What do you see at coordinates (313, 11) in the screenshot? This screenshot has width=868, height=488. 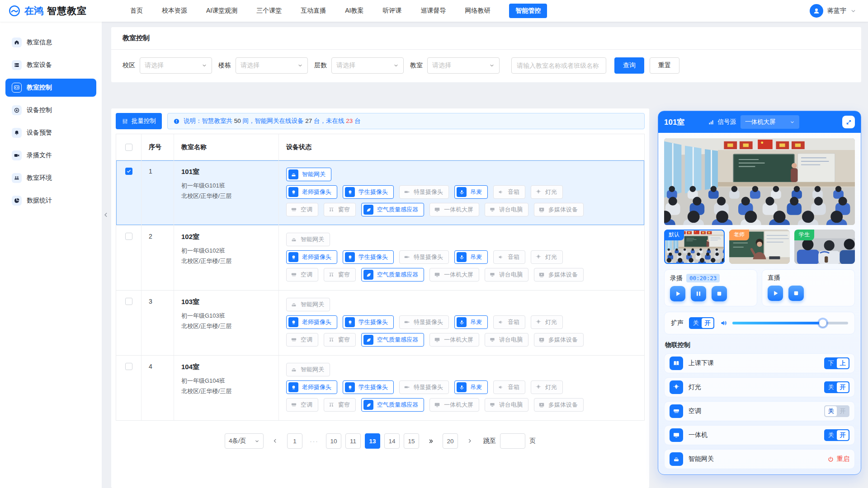 I see `nav-item-4: 互动直播` at bounding box center [313, 11].